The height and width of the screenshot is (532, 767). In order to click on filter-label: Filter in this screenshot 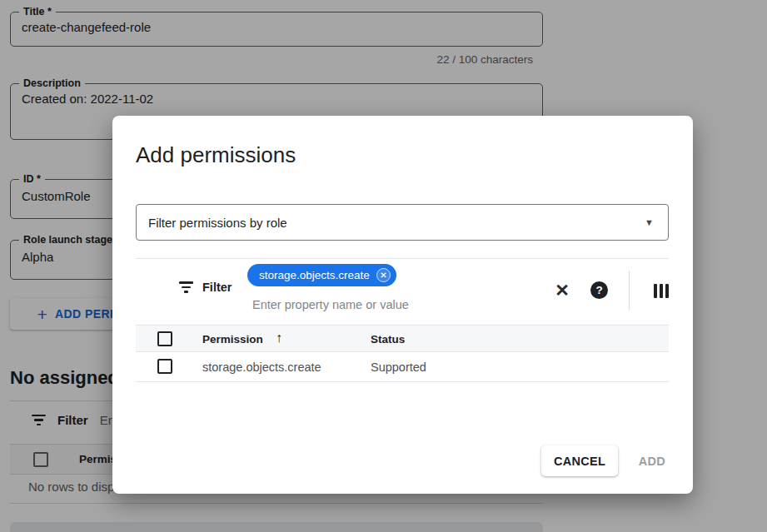, I will do `click(217, 287)`.